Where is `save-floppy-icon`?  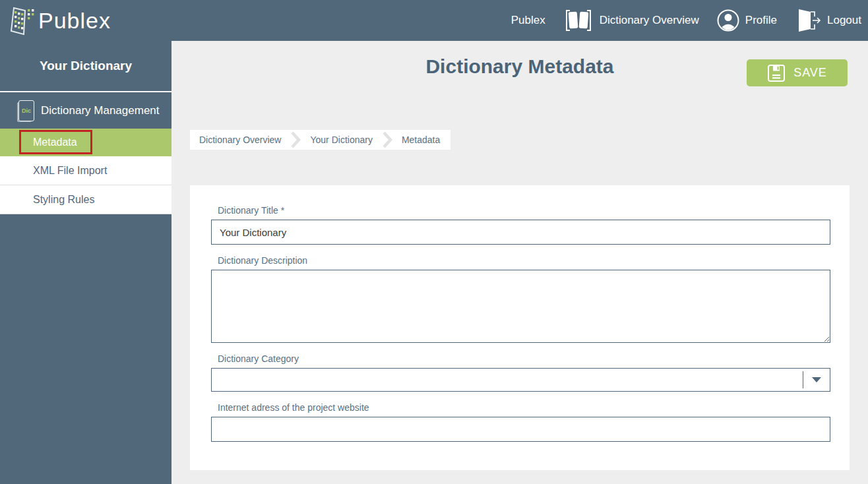
save-floppy-icon is located at coordinates (776, 73).